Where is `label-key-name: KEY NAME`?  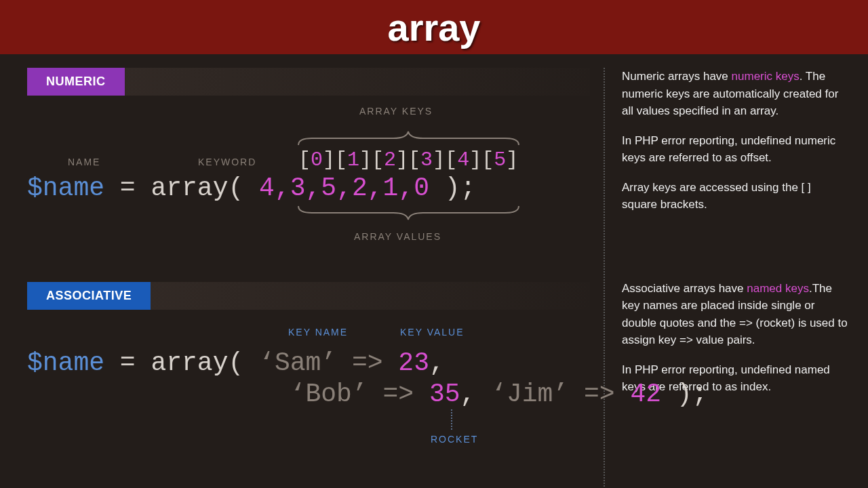 label-key-name: KEY NAME is located at coordinates (318, 332).